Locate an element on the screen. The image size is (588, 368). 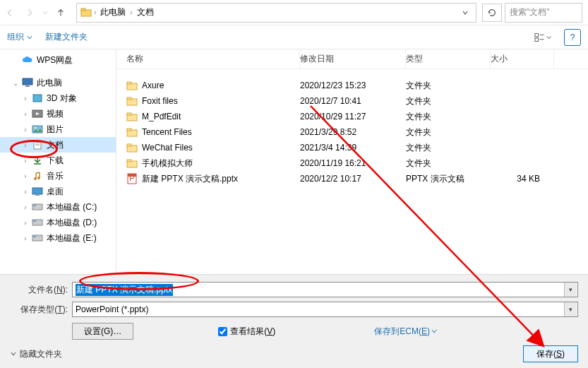
sidebar-item: › 视频 is located at coordinates (58, 114).